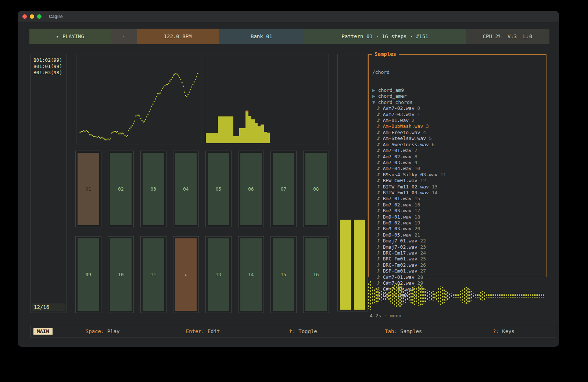  I want to click on pad-13: 13, so click(218, 275).